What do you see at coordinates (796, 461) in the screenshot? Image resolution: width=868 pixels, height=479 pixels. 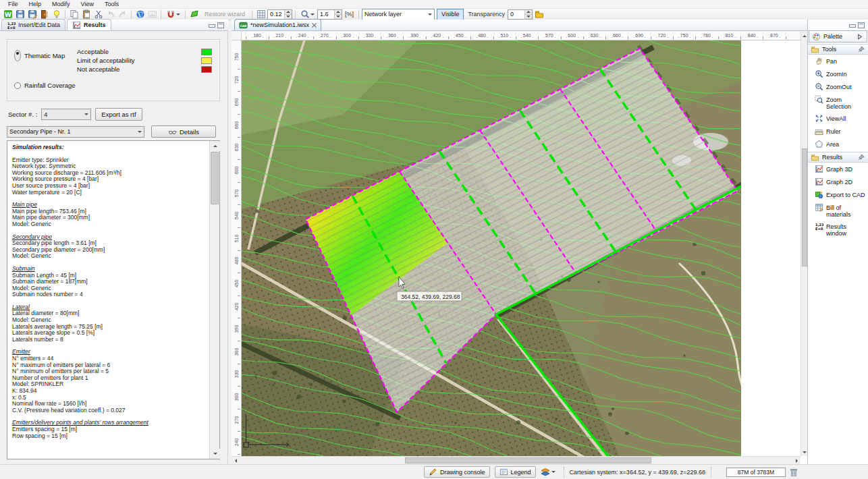 I see `scroll-right-icon` at bounding box center [796, 461].